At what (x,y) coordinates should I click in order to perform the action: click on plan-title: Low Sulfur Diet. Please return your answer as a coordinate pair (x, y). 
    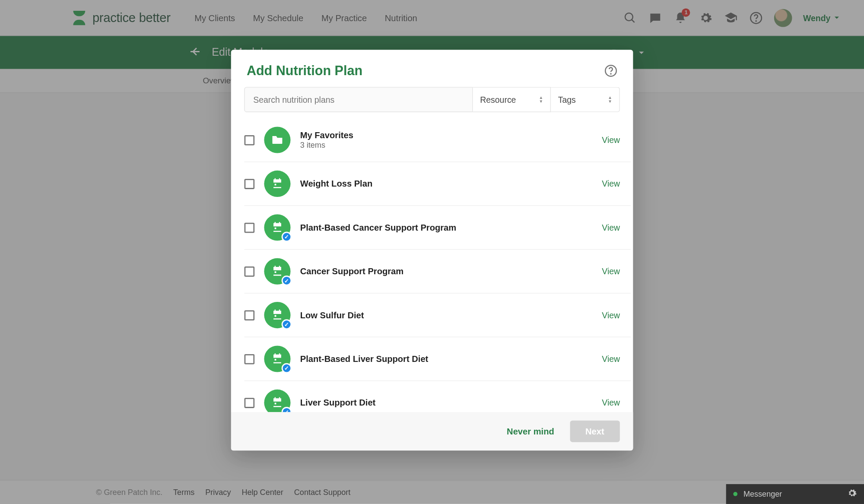
    Looking at the image, I should click on (446, 315).